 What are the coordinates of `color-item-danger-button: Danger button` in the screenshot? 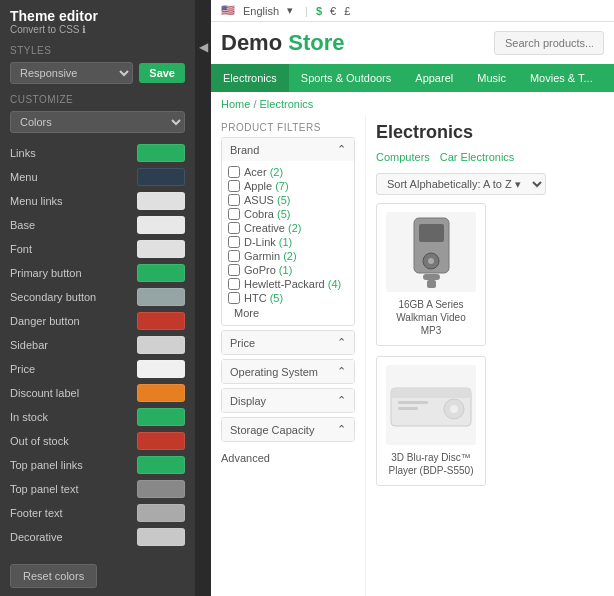 It's located at (98, 321).